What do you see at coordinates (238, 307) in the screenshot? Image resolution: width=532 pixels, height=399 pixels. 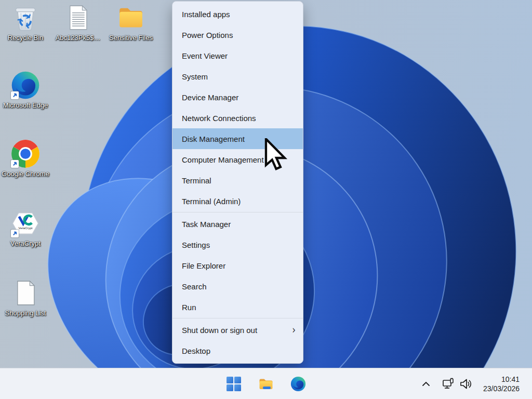 I see `winx-item-run: Run` at bounding box center [238, 307].